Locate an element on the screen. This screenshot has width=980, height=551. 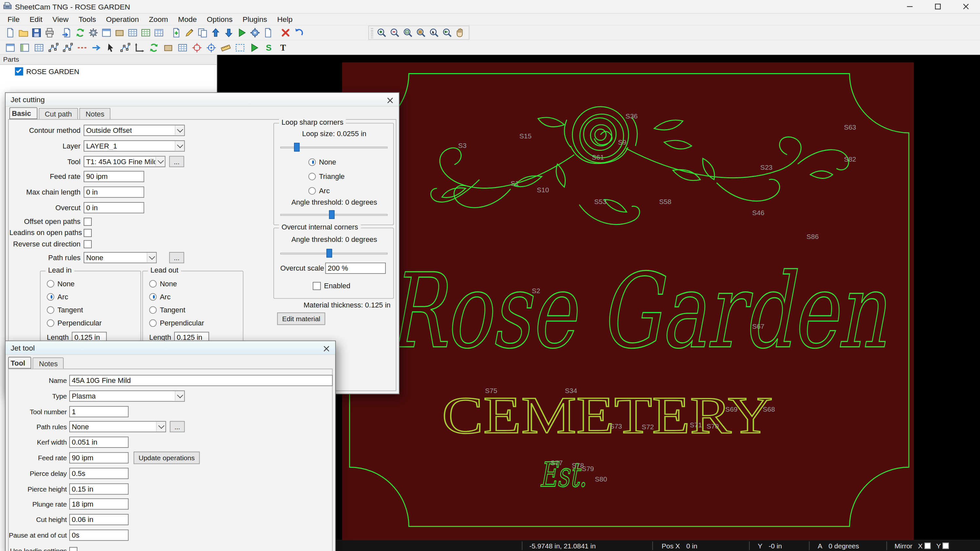
menu-tools: Tools is located at coordinates (87, 19).